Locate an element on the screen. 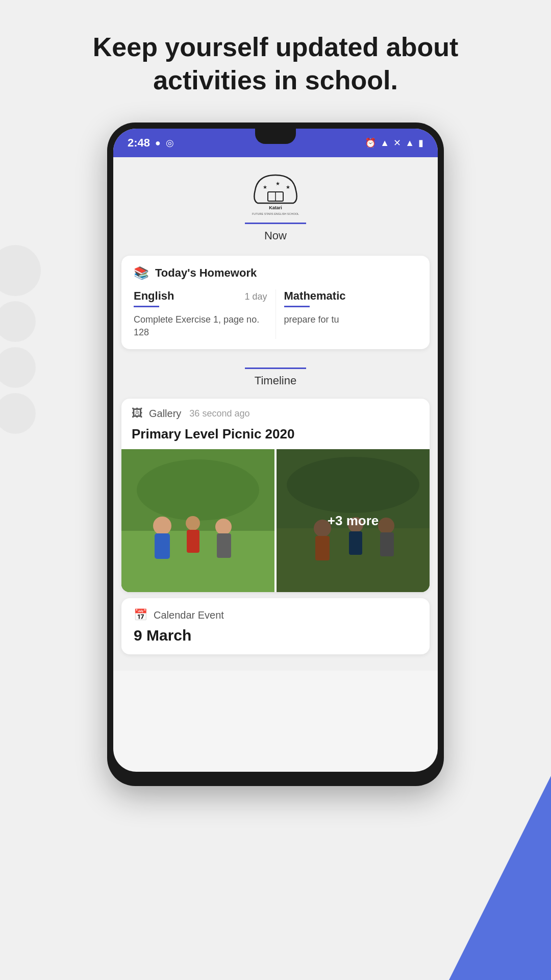 Image resolution: width=551 pixels, height=980 pixels. homework-card-header: 📚 Today's Homework is located at coordinates (276, 273).